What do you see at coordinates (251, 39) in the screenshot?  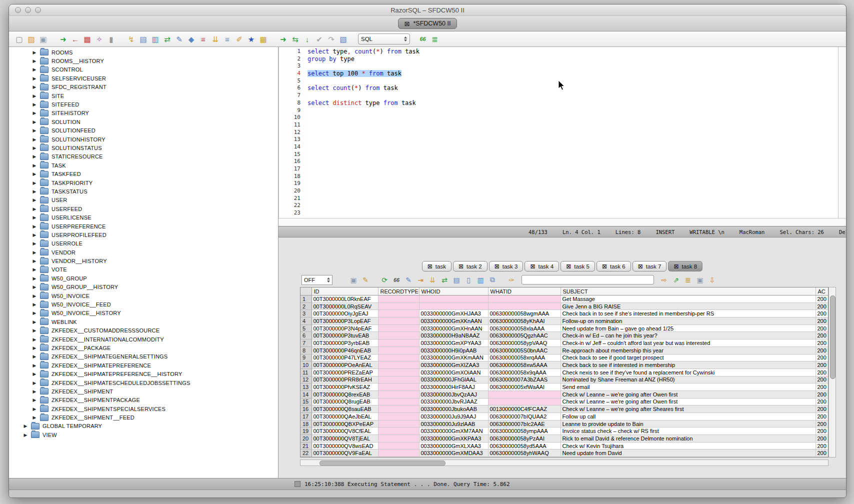 I see `favorites-star-icon: ★` at bounding box center [251, 39].